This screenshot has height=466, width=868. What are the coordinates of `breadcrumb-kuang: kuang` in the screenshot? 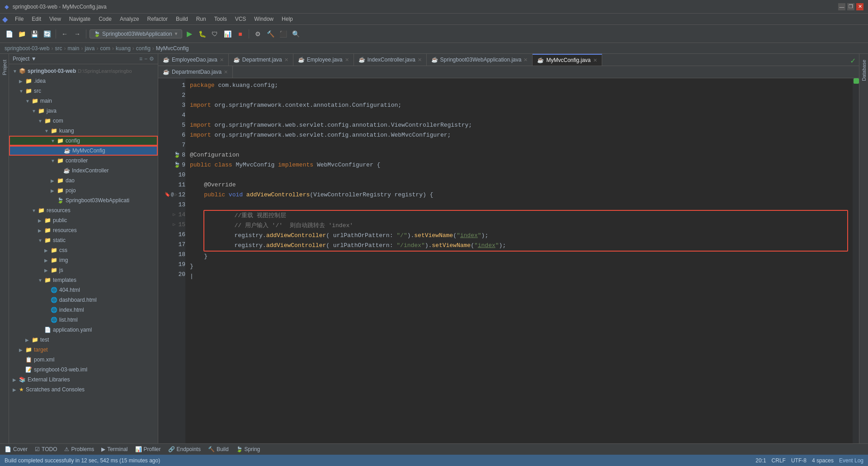 It's located at (123, 48).